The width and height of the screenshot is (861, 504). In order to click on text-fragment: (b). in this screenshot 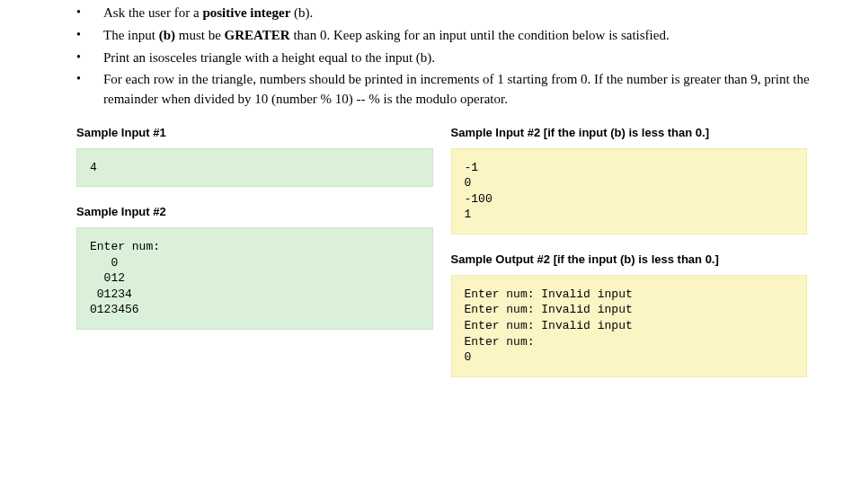, I will do `click(302, 13)`.